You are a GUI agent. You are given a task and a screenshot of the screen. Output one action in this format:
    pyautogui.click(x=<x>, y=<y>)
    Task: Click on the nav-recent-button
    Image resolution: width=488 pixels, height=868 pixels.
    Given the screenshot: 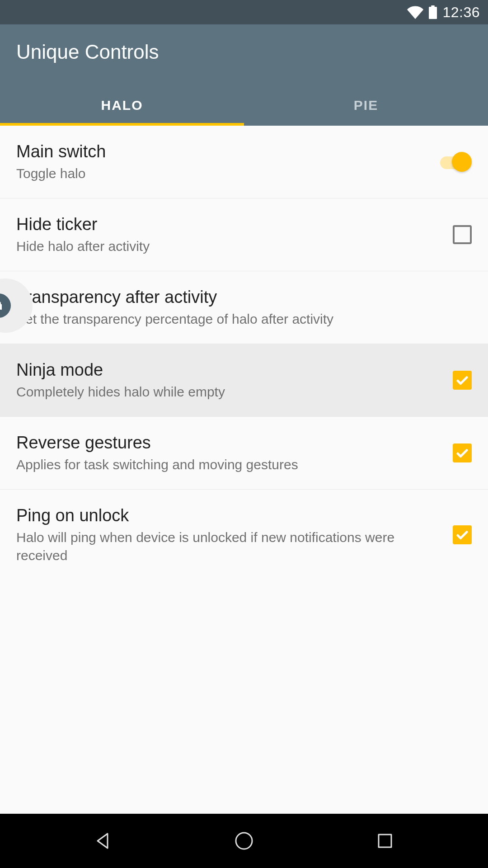 What is the action you would take?
    pyautogui.click(x=385, y=841)
    